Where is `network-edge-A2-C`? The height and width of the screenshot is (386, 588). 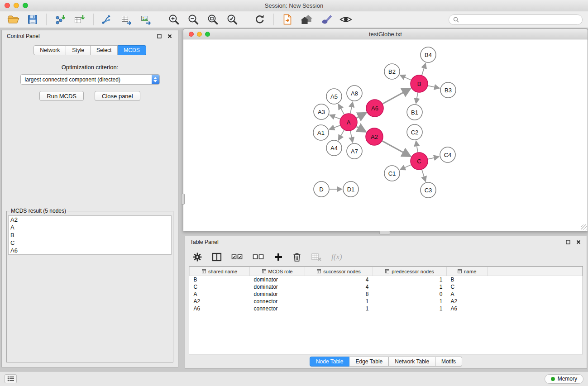 network-edge-A2-C is located at coordinates (397, 149).